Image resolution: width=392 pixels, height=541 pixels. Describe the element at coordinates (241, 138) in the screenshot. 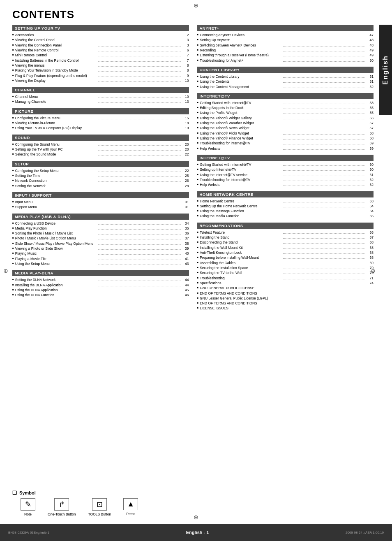

I see `item-text: Using the Yahoo® Finance Widget` at that location.